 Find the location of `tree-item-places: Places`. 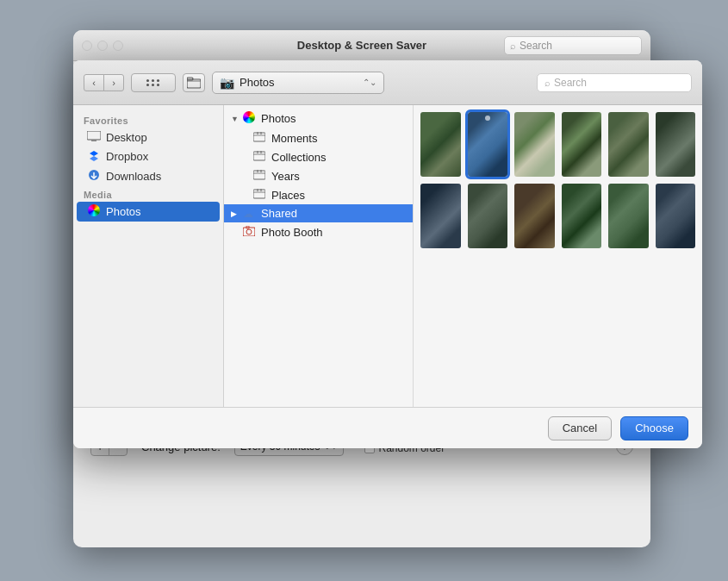

tree-item-places: Places is located at coordinates (319, 195).